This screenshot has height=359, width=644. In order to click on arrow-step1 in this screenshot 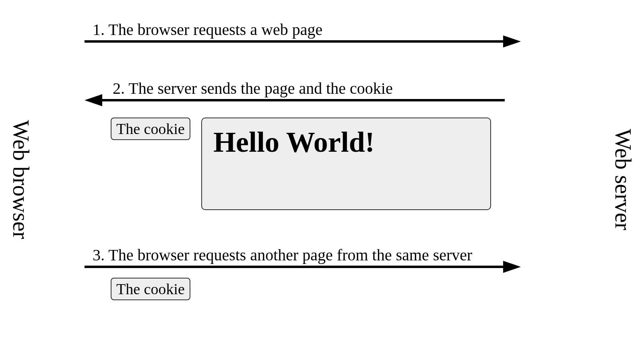, I will do `click(294, 41)`.